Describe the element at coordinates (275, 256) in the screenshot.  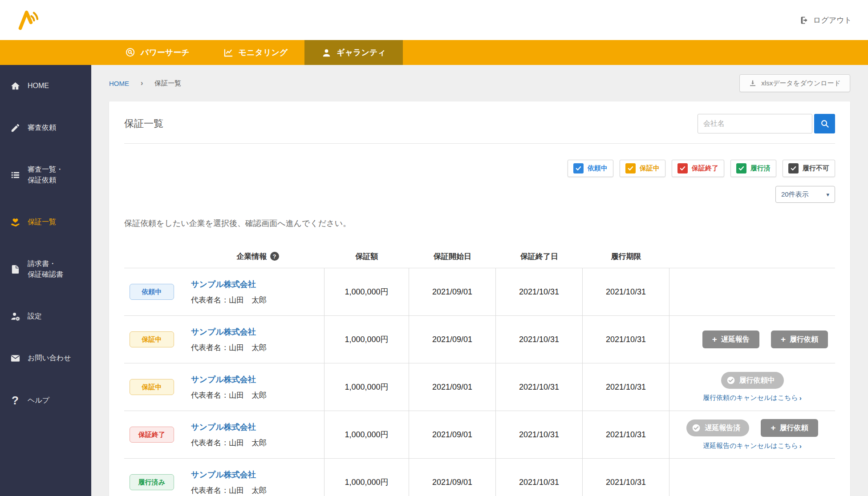
I see `help-icon: ?` at that location.